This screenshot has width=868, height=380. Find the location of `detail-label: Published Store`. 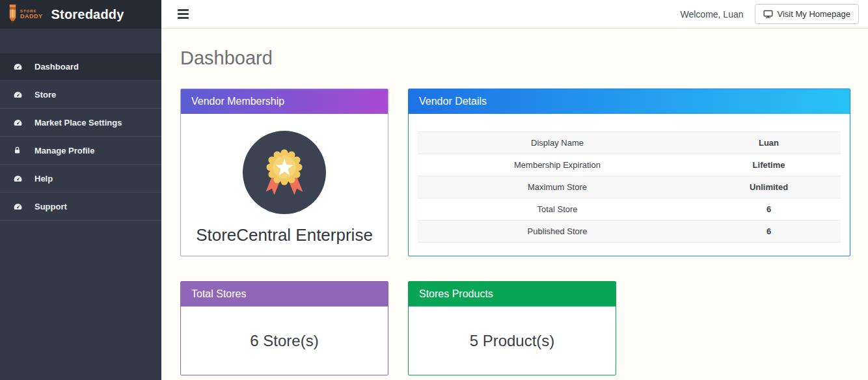

detail-label: Published Store is located at coordinates (557, 232).